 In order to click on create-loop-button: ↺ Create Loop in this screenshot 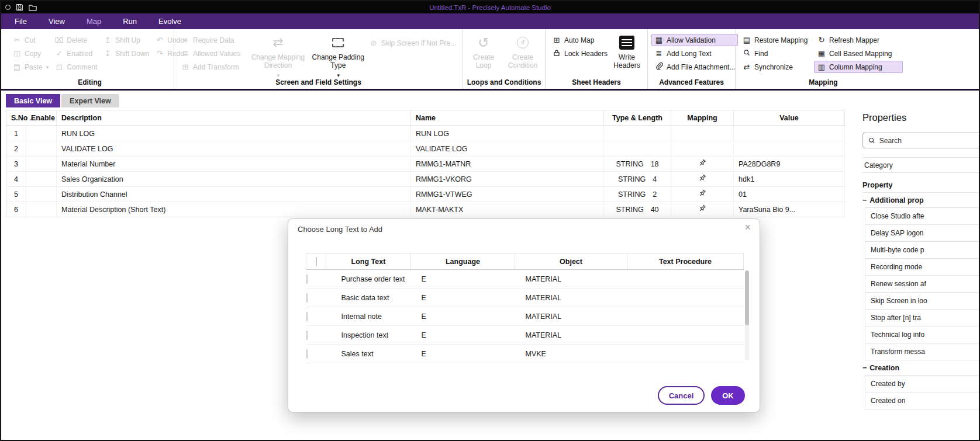, I will do `click(484, 51)`.